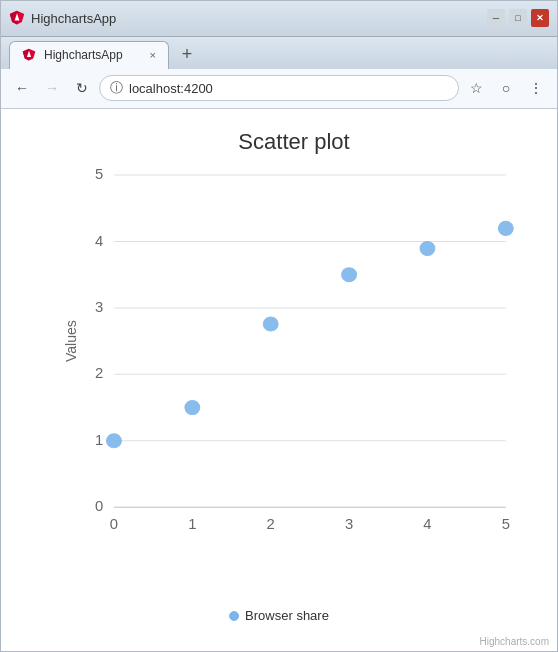  I want to click on forward-button: →, so click(52, 88).